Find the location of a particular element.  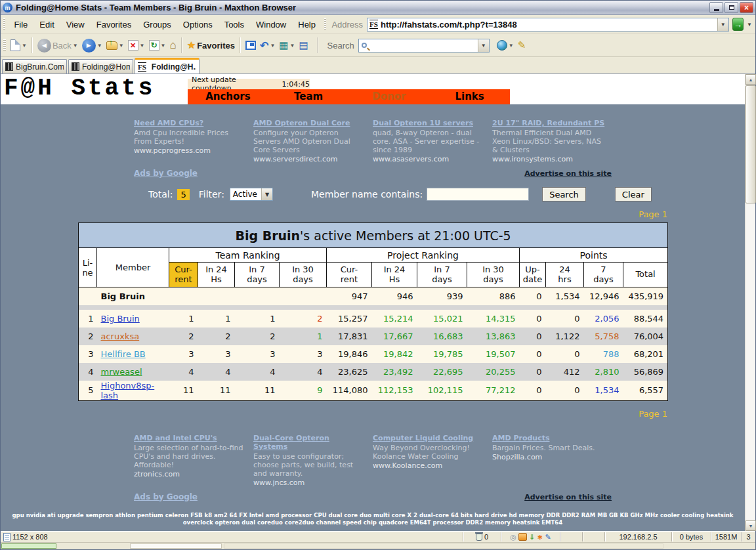

up-button: ▼ is located at coordinates (116, 46).